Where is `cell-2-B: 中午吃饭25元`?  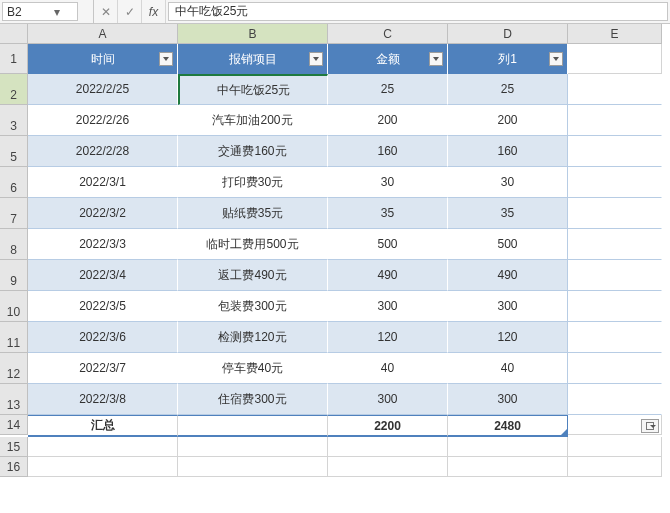
cell-2-B: 中午吃饭25元 is located at coordinates (253, 90).